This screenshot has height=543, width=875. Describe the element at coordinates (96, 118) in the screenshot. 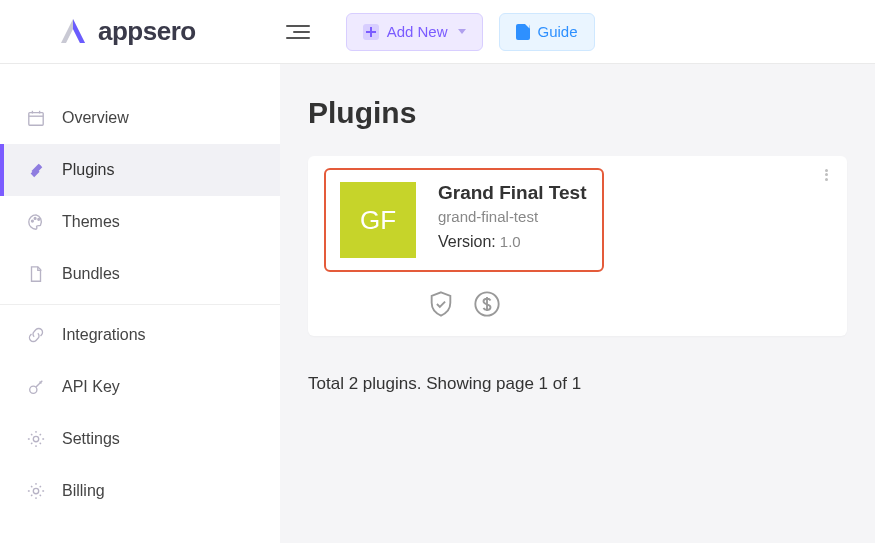

I see `sidebar-item-label: Overview` at that location.